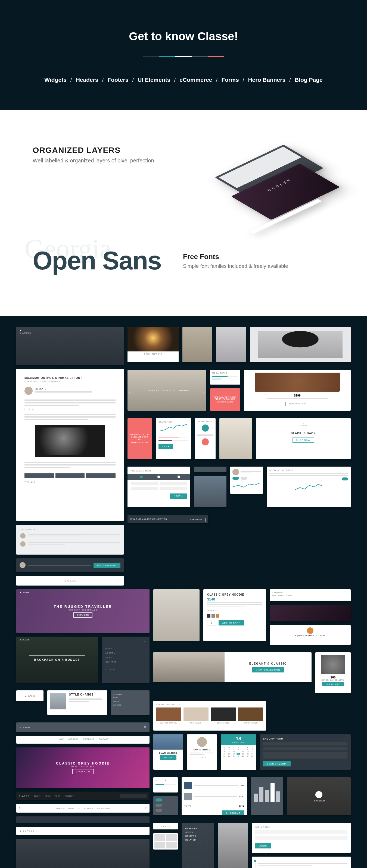 This screenshot has width=367, height=868. I want to click on wide-photo-tile, so click(83, 853).